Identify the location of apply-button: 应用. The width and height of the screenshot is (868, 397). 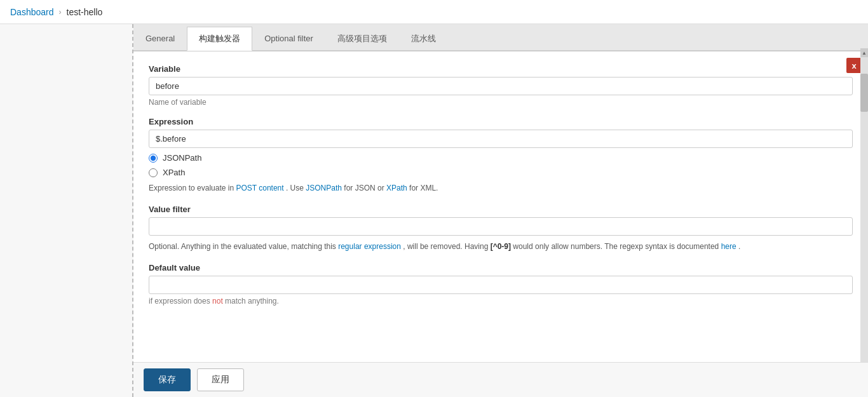
(220, 380).